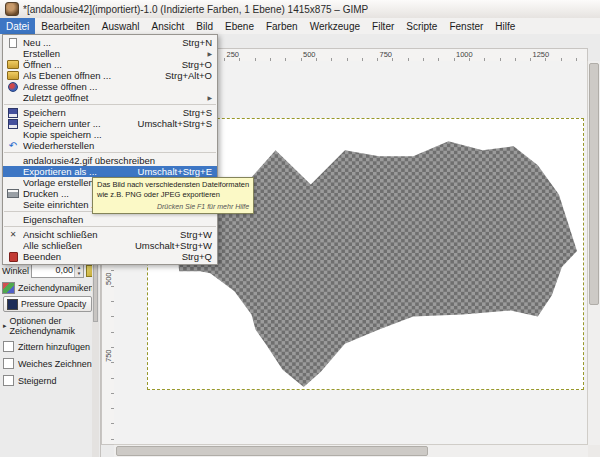  I want to click on dynamics-options-expander: ▸ Optionen der Zeichendynamik, so click(50, 326).